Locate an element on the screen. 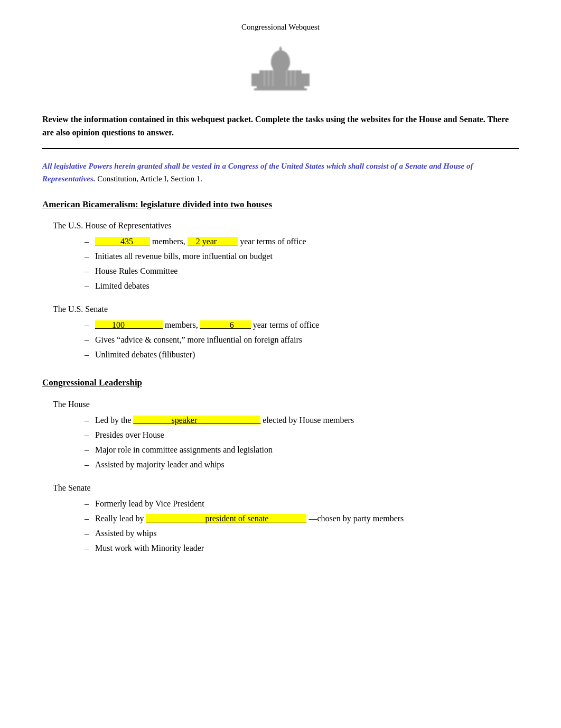 This screenshot has height=728, width=561. house-members-mid: members, is located at coordinates (169, 241).